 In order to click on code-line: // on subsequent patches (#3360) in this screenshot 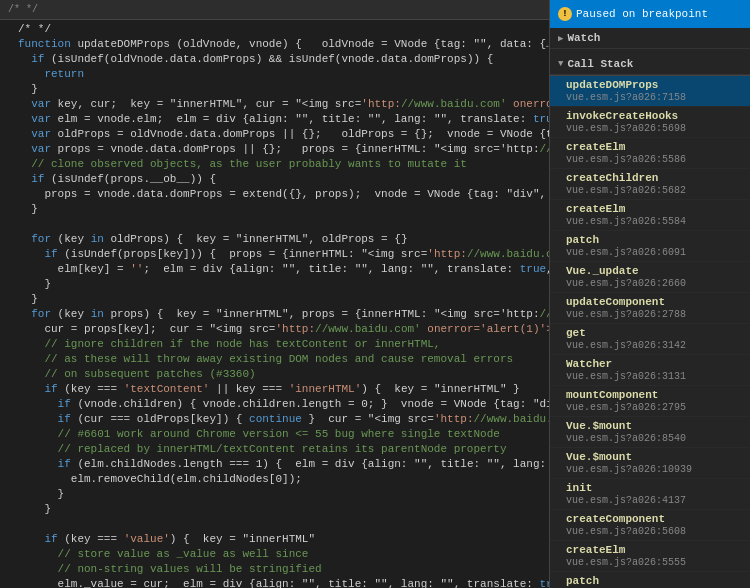, I will do `click(274, 374)`.